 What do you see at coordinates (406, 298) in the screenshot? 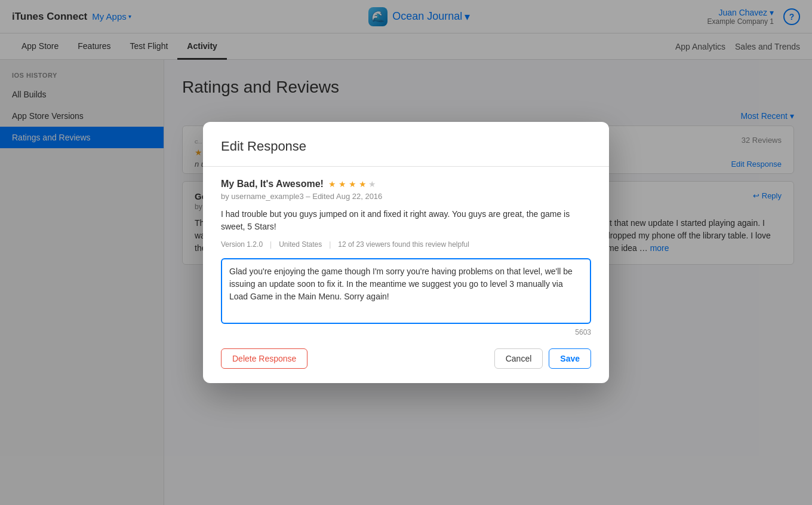
I see `response-textarea-wrap: Glad you're enjoying the game though I'm…` at bounding box center [406, 298].